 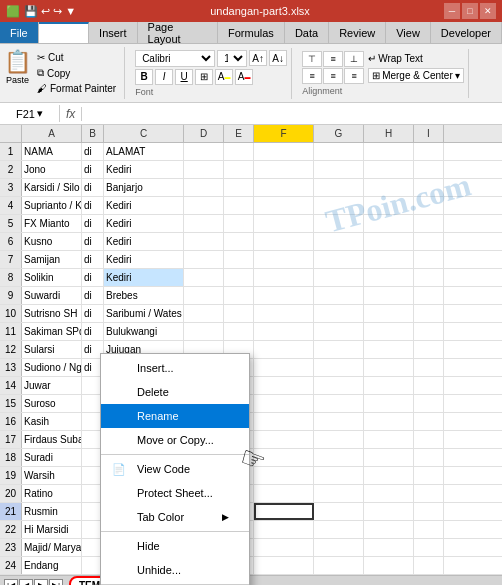 What do you see at coordinates (11, 350) in the screenshot?
I see `row-number-cell: 12` at bounding box center [11, 350].